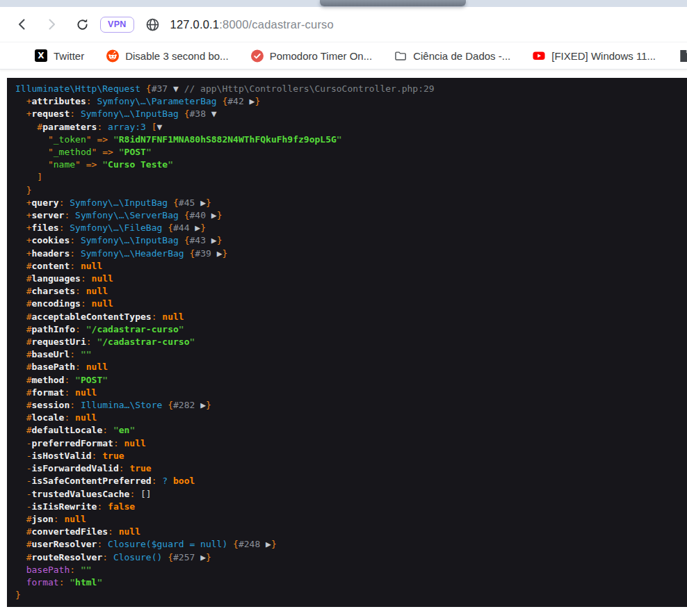 The width and height of the screenshot is (687, 616). What do you see at coordinates (683, 56) in the screenshot?
I see `bookmark-document: Document` at bounding box center [683, 56].